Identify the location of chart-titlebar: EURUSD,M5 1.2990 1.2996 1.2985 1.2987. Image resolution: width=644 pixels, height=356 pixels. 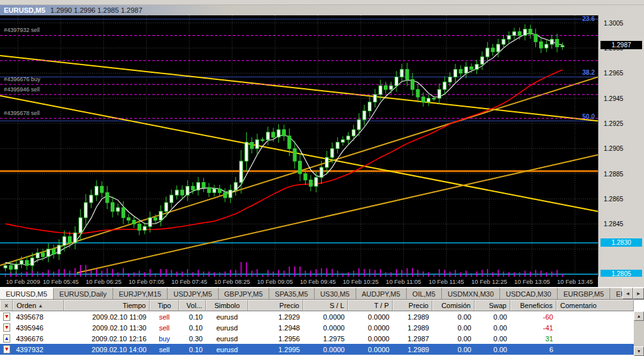
(322, 10).